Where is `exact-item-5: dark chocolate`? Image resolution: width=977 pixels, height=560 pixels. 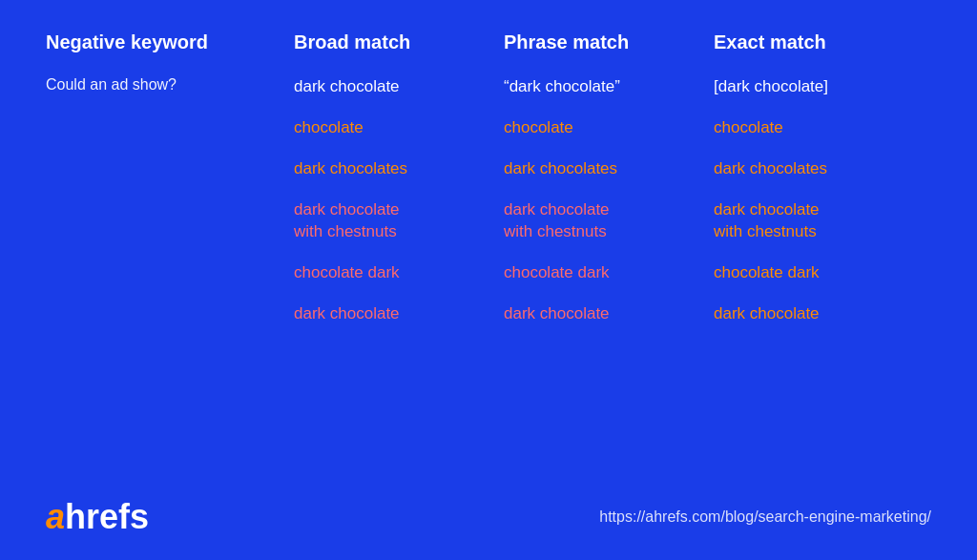 exact-item-5: dark chocolate is located at coordinates (819, 315).